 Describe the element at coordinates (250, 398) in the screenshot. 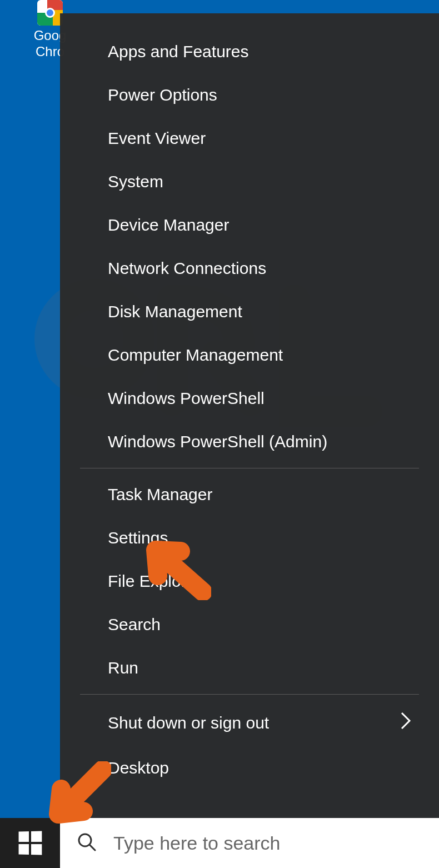

I see `menu-item-windows-powershell: Windows PowerShell` at that location.